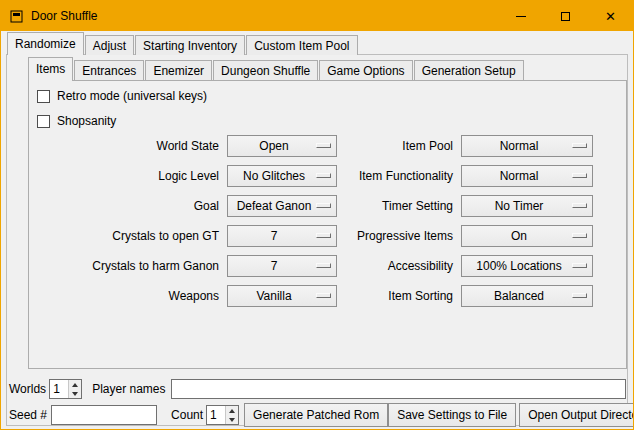 Image resolution: width=634 pixels, height=430 pixels. I want to click on goal-dropdown: Defeat Ganon, so click(282, 206).